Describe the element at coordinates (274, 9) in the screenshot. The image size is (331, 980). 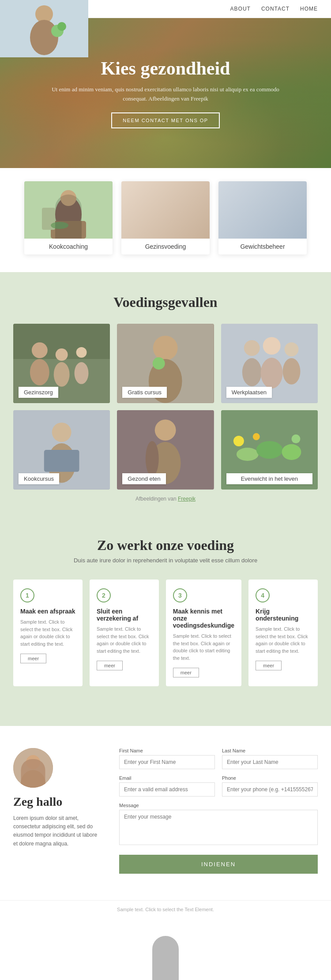
I see `nav-links: ABOUT CONTACT HOME` at that location.